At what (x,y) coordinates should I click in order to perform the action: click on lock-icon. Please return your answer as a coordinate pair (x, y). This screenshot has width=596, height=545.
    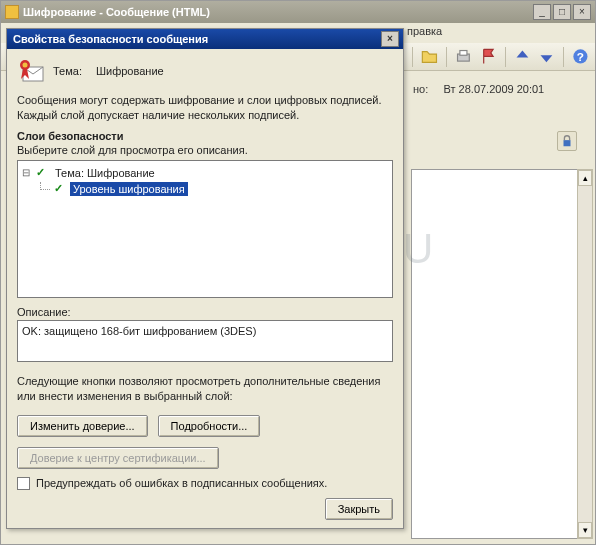
    Looking at the image, I should click on (567, 141).